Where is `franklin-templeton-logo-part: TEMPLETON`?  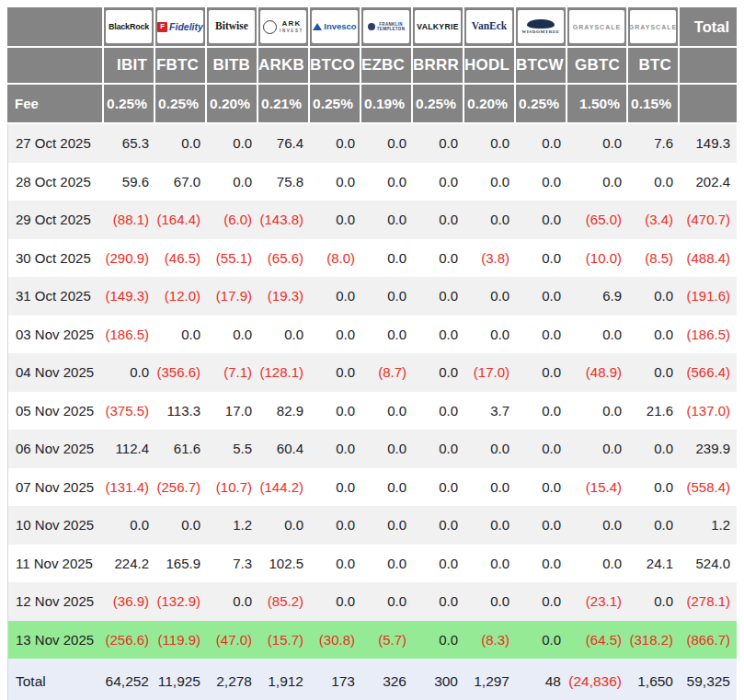 franklin-templeton-logo-part: TEMPLETON is located at coordinates (391, 29).